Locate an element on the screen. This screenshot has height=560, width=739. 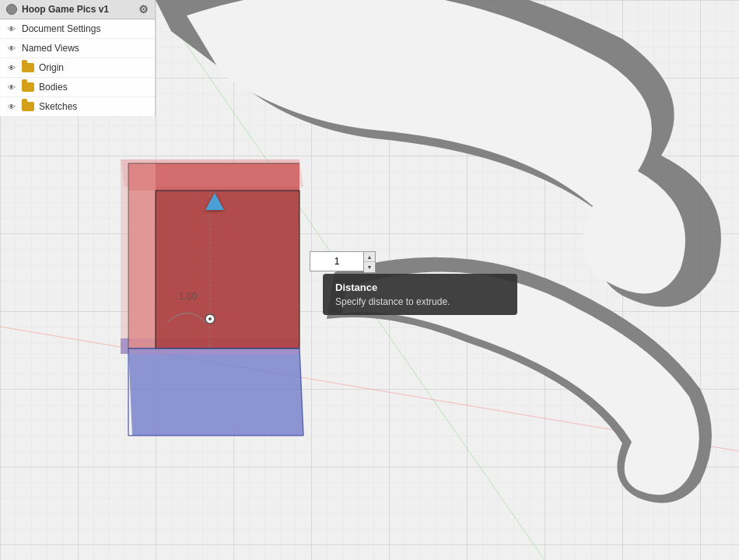
arrow-up-icon is located at coordinates (215, 201).